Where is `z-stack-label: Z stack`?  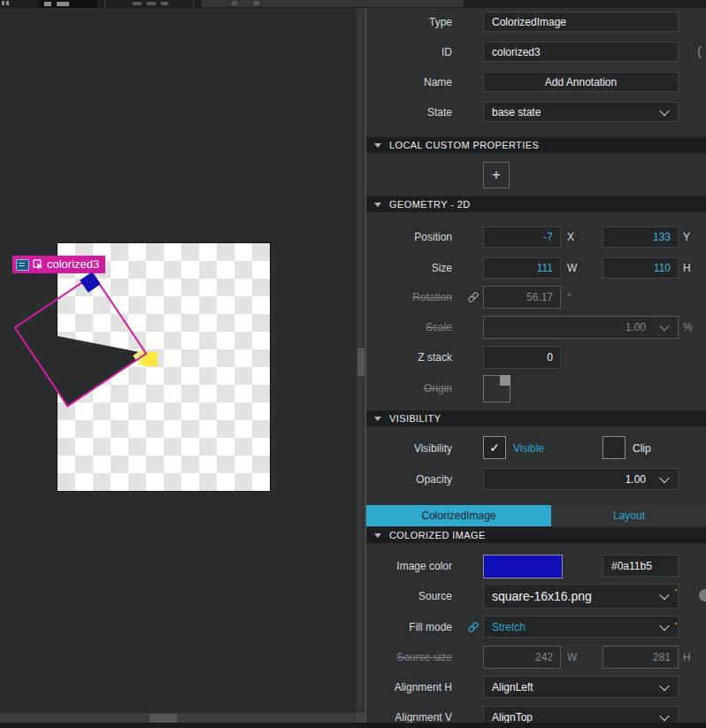 z-stack-label: Z stack is located at coordinates (409, 357).